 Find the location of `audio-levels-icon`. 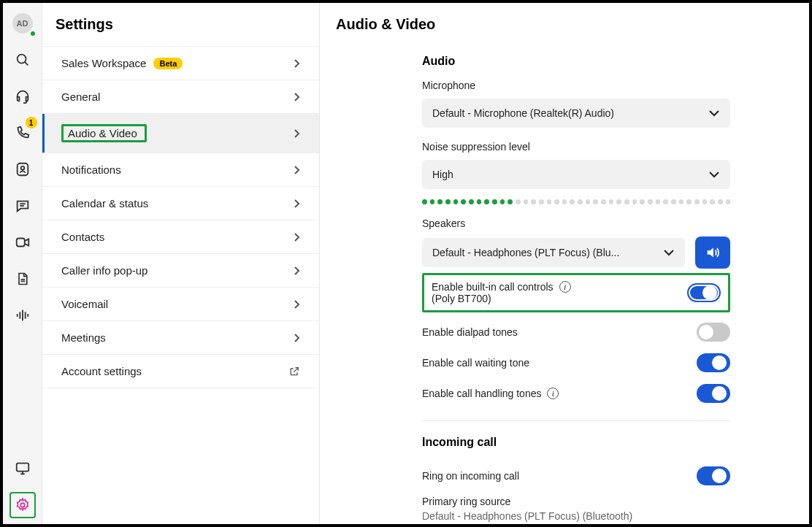

audio-levels-icon is located at coordinates (23, 315).